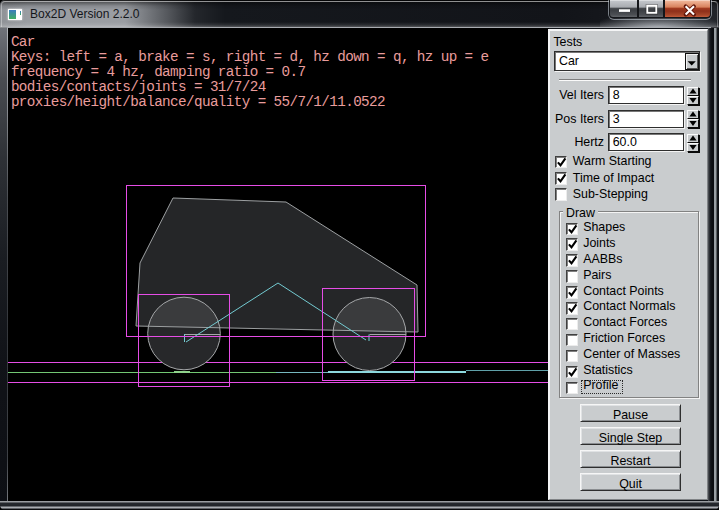 The image size is (719, 510). Describe the element at coordinates (23, 42) in the screenshot. I see `svg-text: Car` at that location.